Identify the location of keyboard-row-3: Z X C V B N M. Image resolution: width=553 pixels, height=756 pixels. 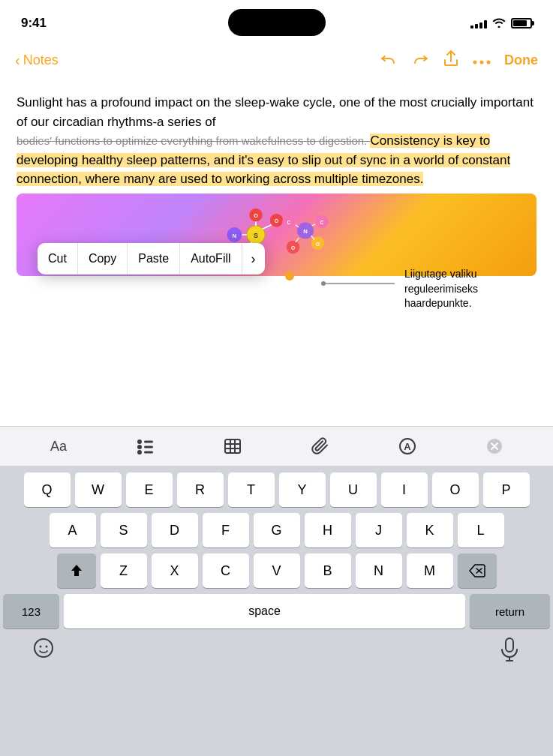
(276, 571).